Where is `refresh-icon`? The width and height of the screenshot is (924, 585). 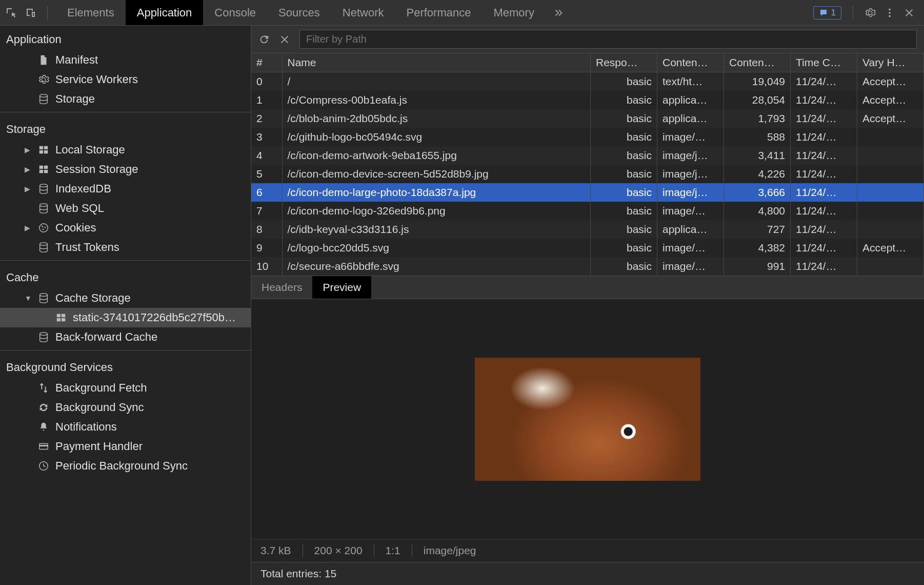
refresh-icon is located at coordinates (264, 40).